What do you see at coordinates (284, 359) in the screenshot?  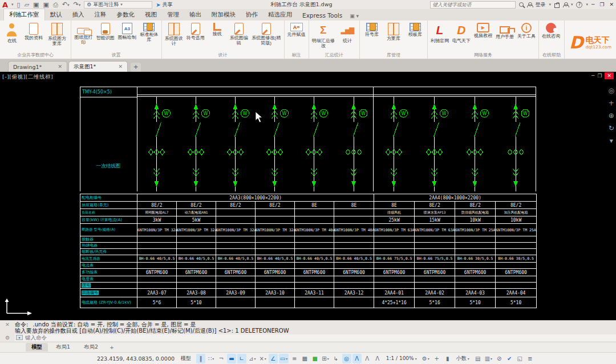 I see `object-snap-icon: ▭▾` at bounding box center [284, 359].